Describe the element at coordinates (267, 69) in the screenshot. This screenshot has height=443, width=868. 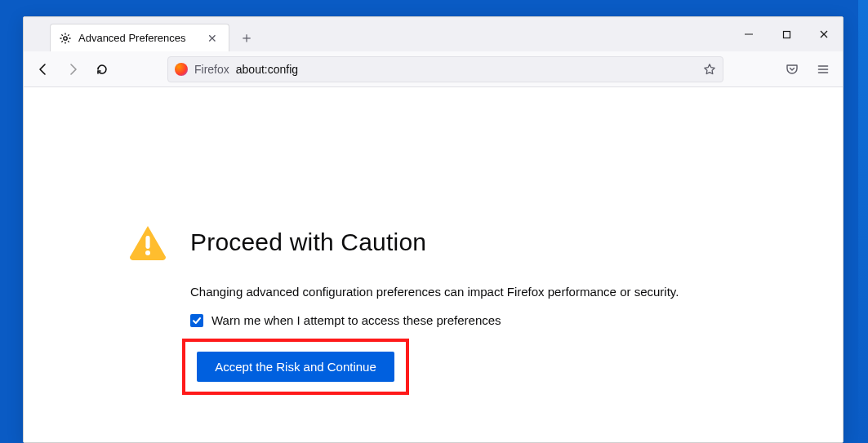
I see `url-text: about:config` at that location.